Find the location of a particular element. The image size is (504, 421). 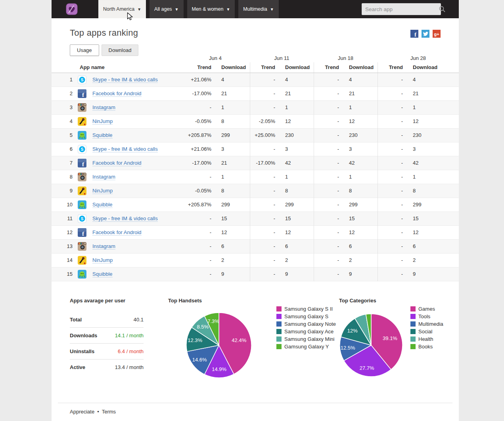

search-input is located at coordinates (401, 10).